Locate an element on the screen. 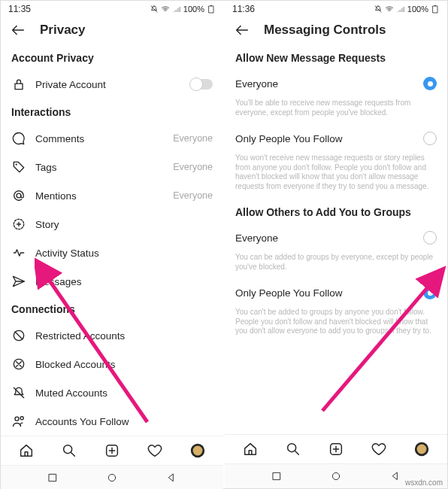 This screenshot has height=489, width=448. muted-icon is located at coordinates (19, 393).